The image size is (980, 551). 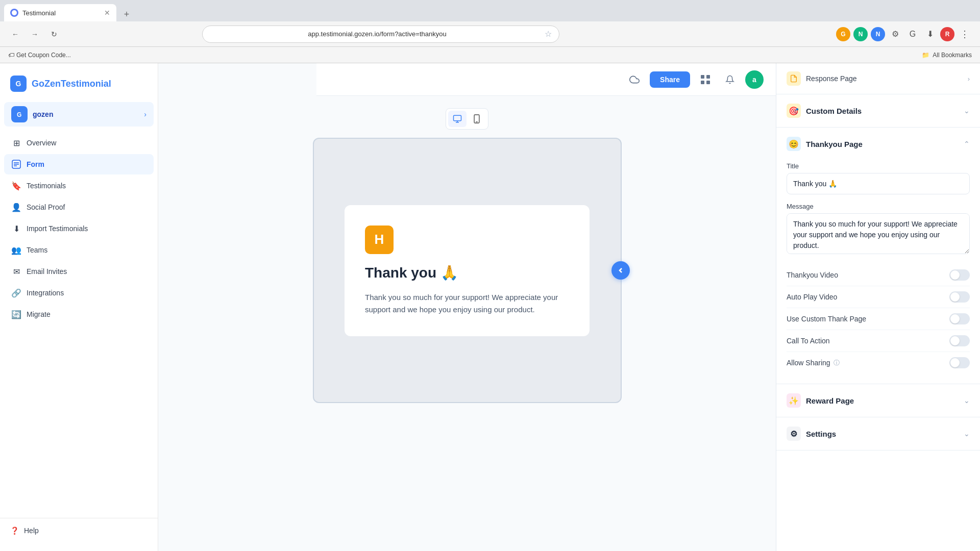 I want to click on custom-thank-page-toggle, so click(x=960, y=319).